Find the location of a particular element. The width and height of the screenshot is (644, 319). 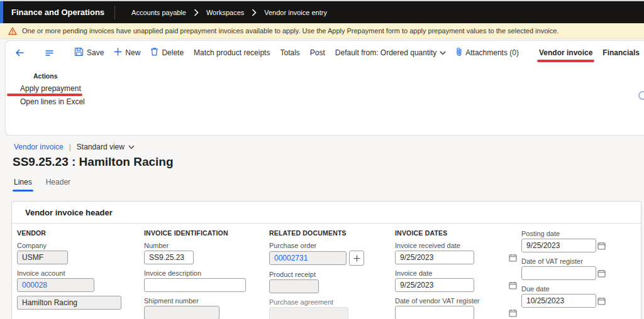

due-date-field: Due date is located at coordinates (565, 296).